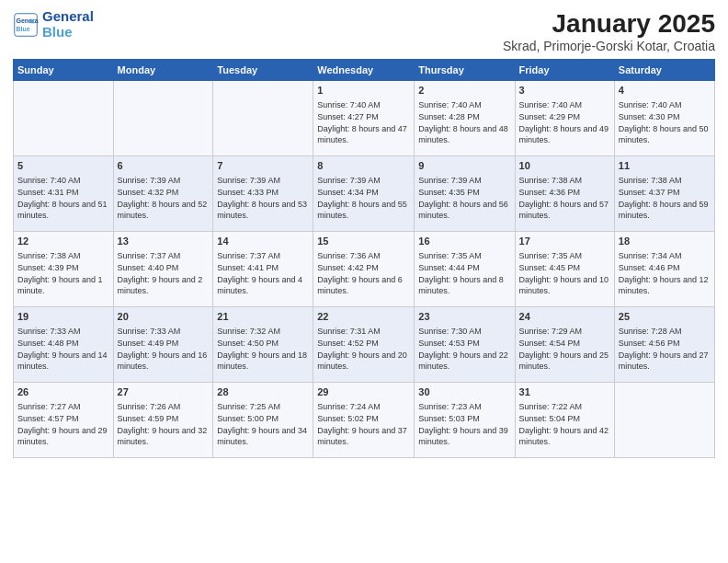  I want to click on day-number: 2, so click(464, 90).